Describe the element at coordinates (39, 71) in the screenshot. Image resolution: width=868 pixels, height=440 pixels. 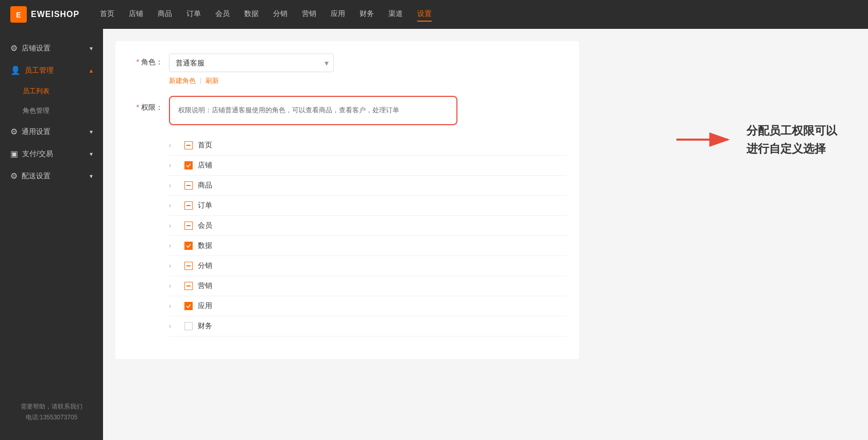
I see `sidebar-item-staff-label: 员工管理` at that location.